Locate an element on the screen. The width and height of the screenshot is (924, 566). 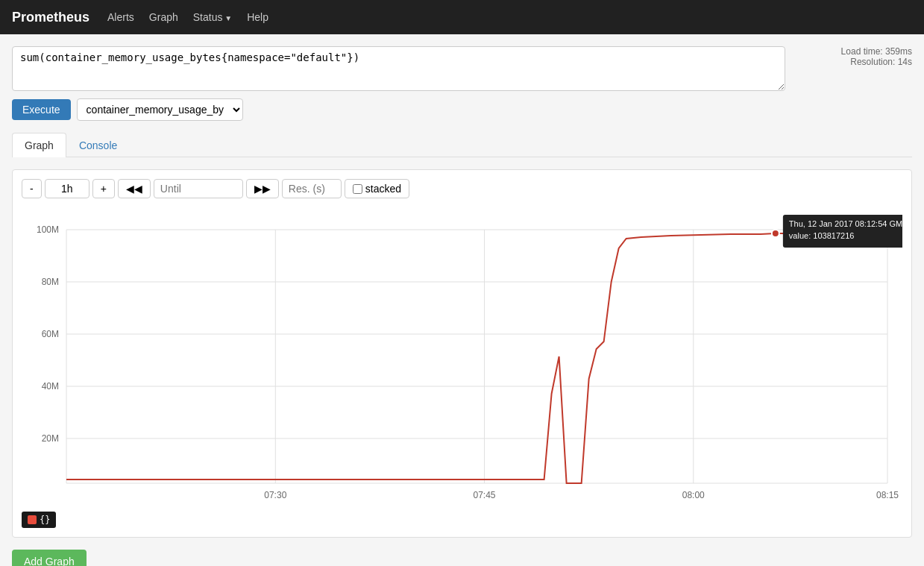
execute-button: Execute is located at coordinates (42, 110).